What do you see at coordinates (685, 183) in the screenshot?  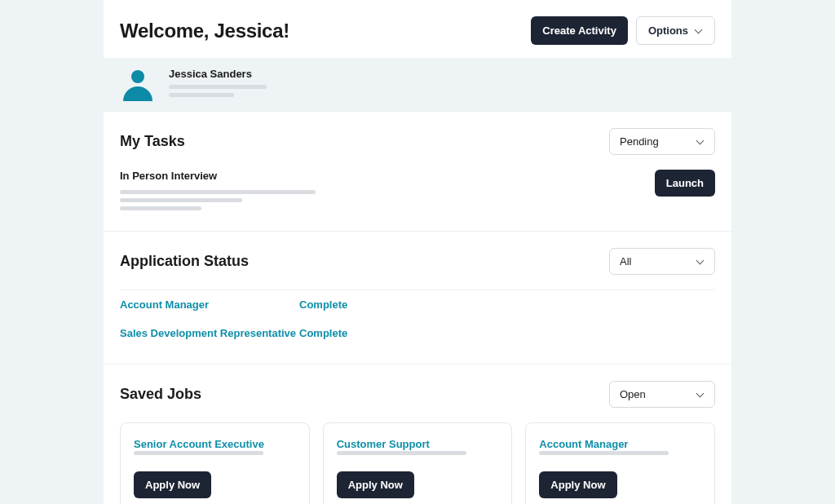 I see `launch-button: Launch` at bounding box center [685, 183].